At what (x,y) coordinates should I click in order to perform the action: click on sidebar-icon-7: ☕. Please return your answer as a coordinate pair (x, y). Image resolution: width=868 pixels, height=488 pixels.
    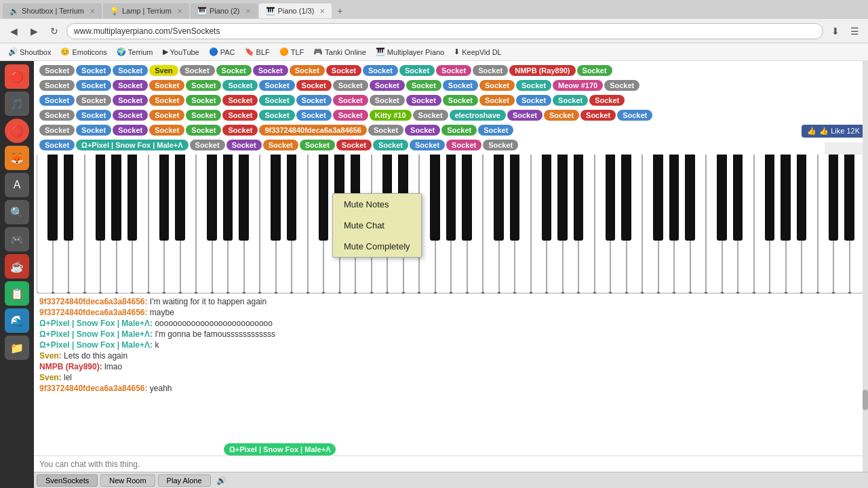
    Looking at the image, I should click on (17, 266).